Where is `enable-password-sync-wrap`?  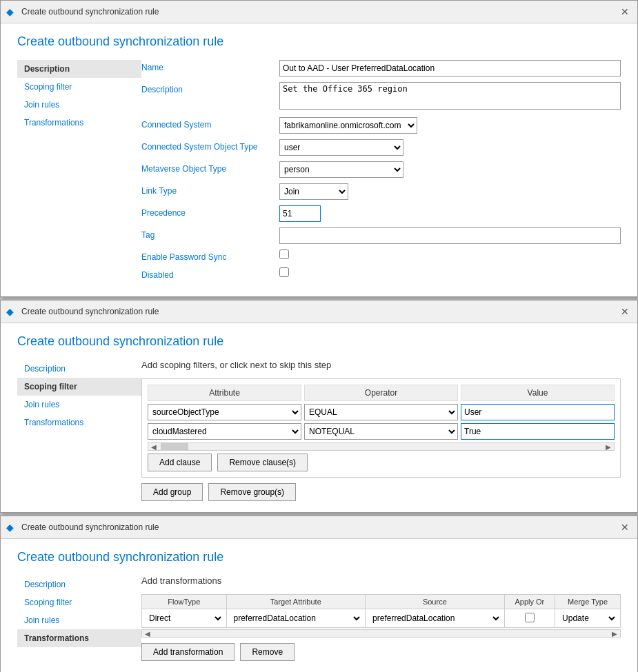 enable-password-sync-wrap is located at coordinates (450, 255).